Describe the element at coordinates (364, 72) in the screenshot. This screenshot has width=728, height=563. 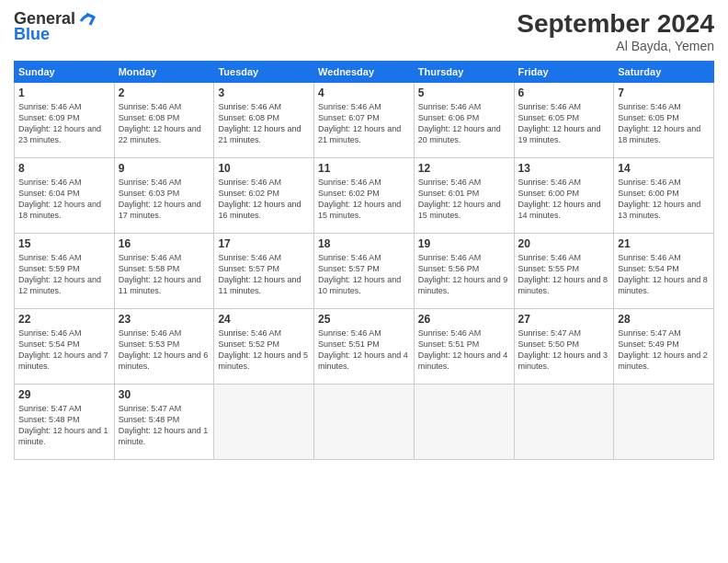
I see `calendar-header-row: SundayMondayTuesdayWednesdayThursdayFrid…` at that location.